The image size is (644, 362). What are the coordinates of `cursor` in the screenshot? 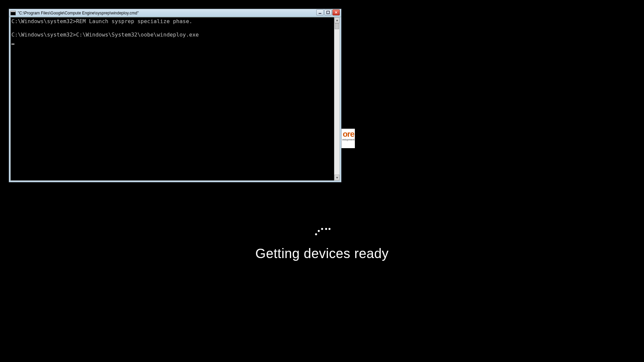 It's located at (13, 44).